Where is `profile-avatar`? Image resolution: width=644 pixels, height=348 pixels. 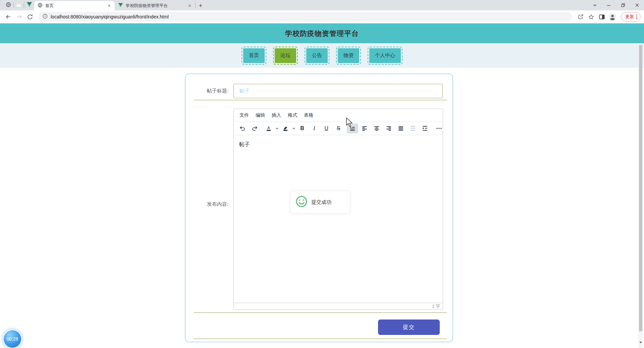 profile-avatar is located at coordinates (612, 17).